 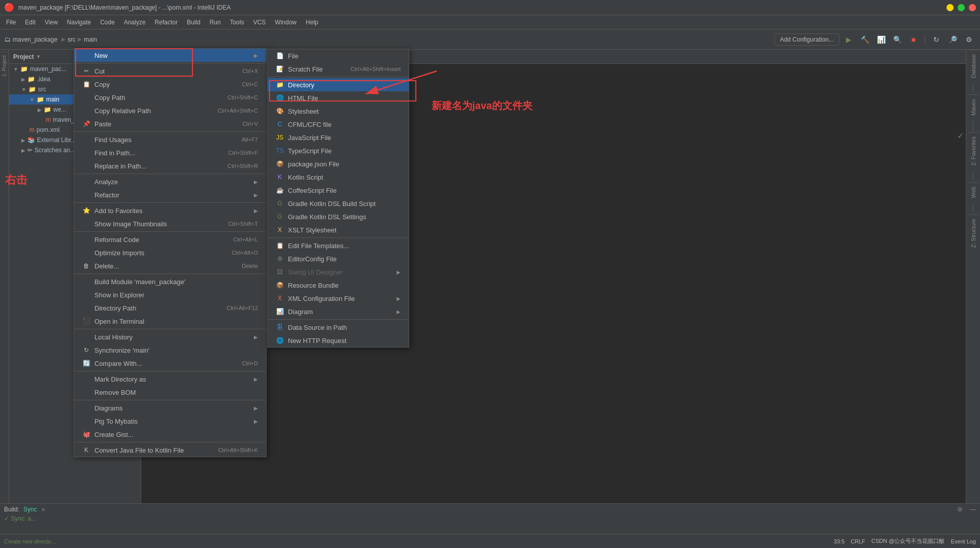 I want to click on nsi-coffee: ☕ CoffeeScript File, so click(x=338, y=190).